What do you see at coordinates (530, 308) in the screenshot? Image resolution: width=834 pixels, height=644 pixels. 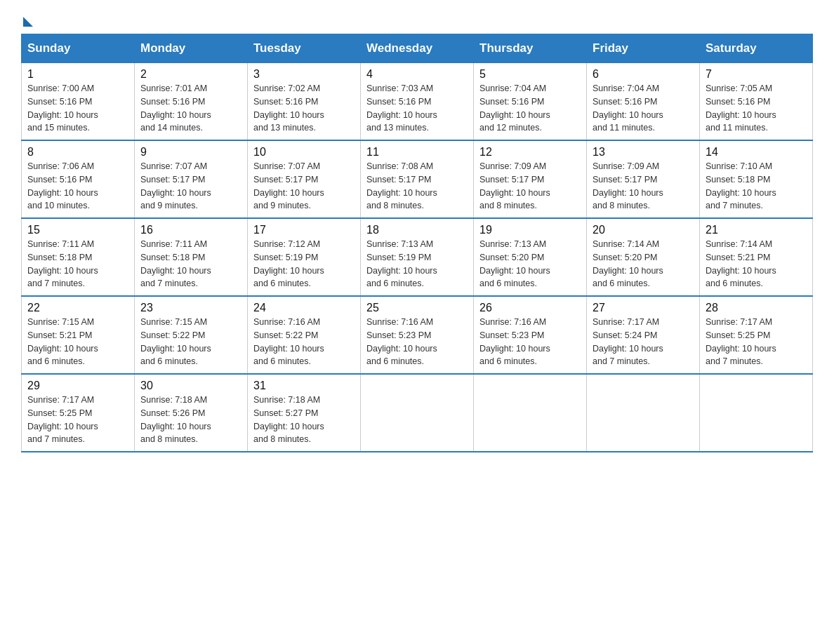 I see `day-number: 26` at bounding box center [530, 308].